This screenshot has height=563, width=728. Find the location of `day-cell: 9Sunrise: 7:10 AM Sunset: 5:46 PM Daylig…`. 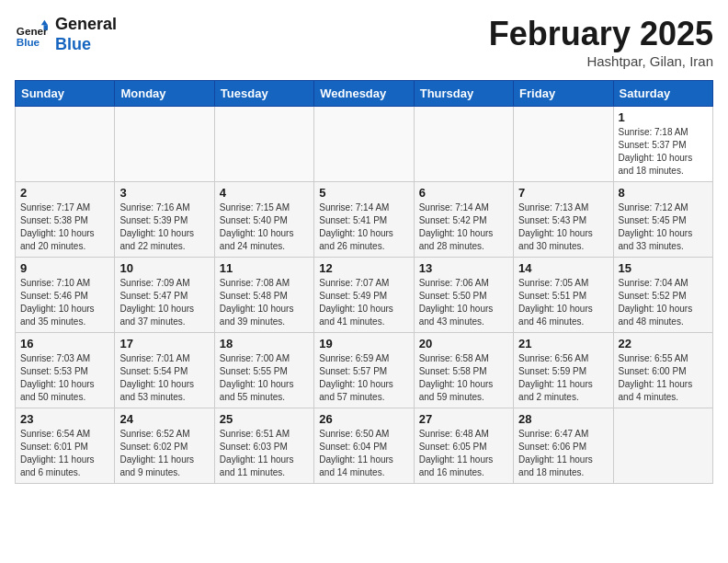

day-cell: 9Sunrise: 7:10 AM Sunset: 5:46 PM Daylig… is located at coordinates (65, 295).